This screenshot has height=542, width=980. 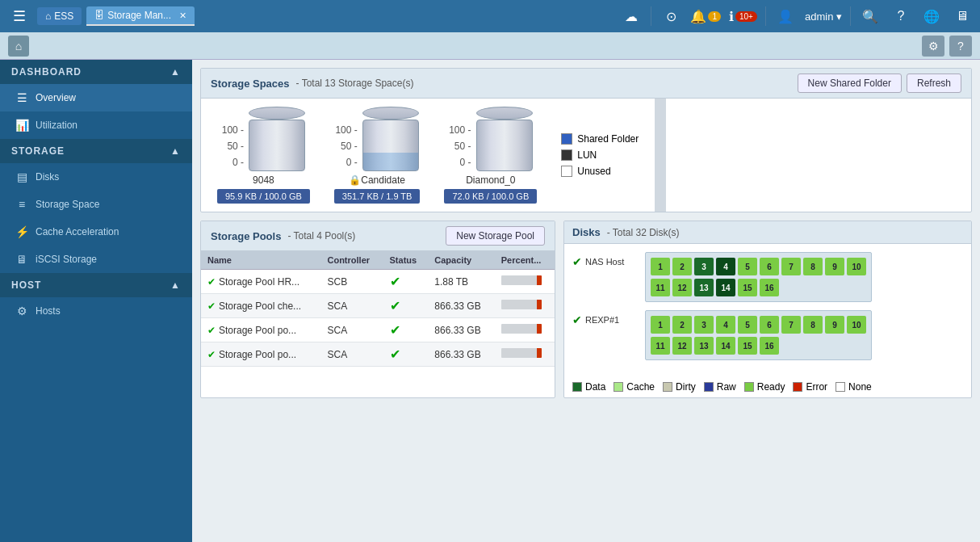 I want to click on nas-disk-2: 2, so click(x=682, y=267).